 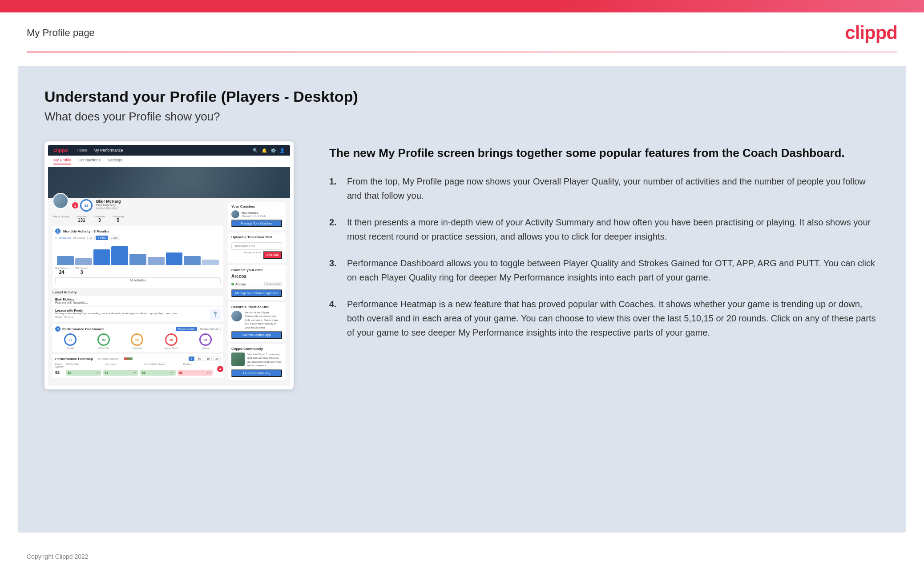 What do you see at coordinates (257, 276) in the screenshot?
I see `arccos-title: Arccos` at bounding box center [257, 276].